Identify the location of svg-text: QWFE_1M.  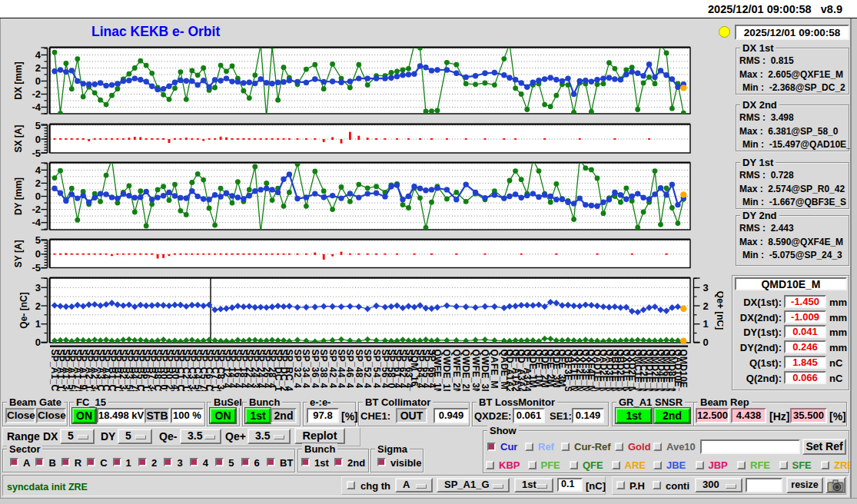
(437, 373).